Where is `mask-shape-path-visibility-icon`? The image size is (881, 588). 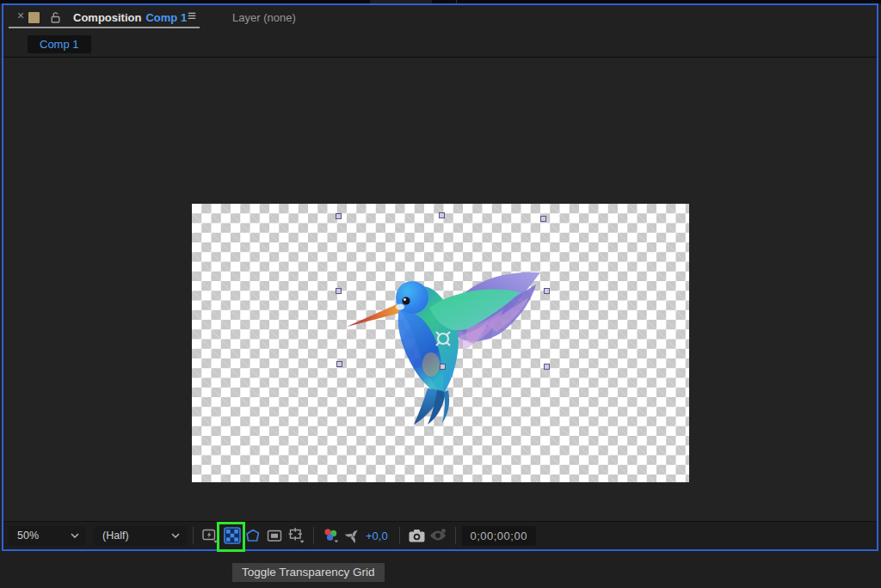 mask-shape-path-visibility-icon is located at coordinates (253, 536).